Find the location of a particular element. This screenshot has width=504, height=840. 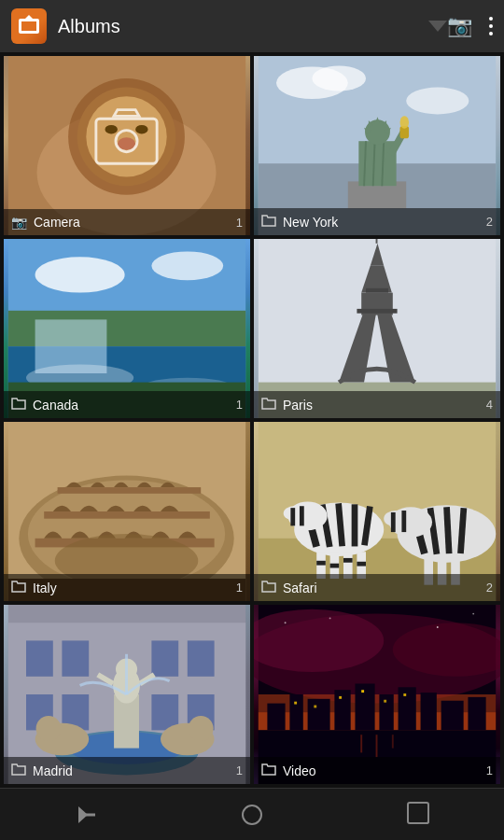

album-label-camera: 📷Camera1 is located at coordinates (127, 222).